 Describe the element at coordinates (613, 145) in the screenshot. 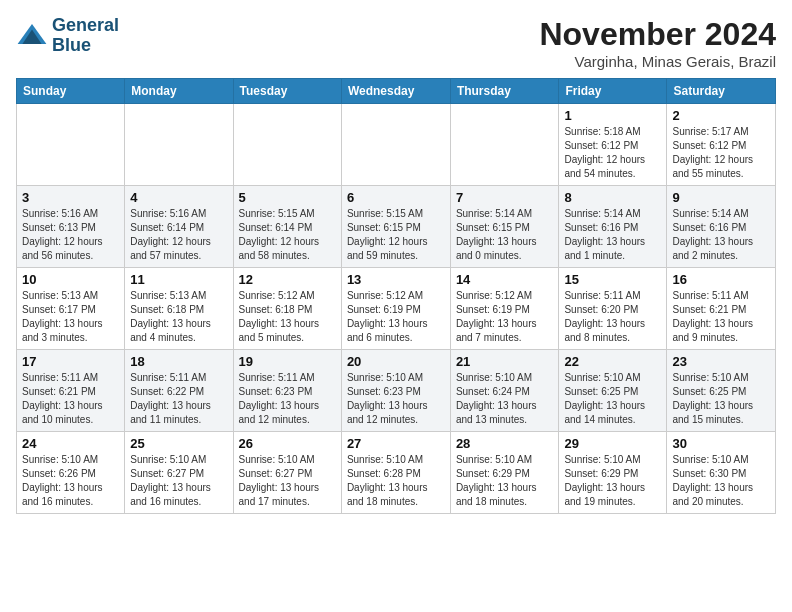

I see `calendar-cell: 1Sunrise: 5:18 AM Sunset: 6:12 PM Daylig…` at that location.